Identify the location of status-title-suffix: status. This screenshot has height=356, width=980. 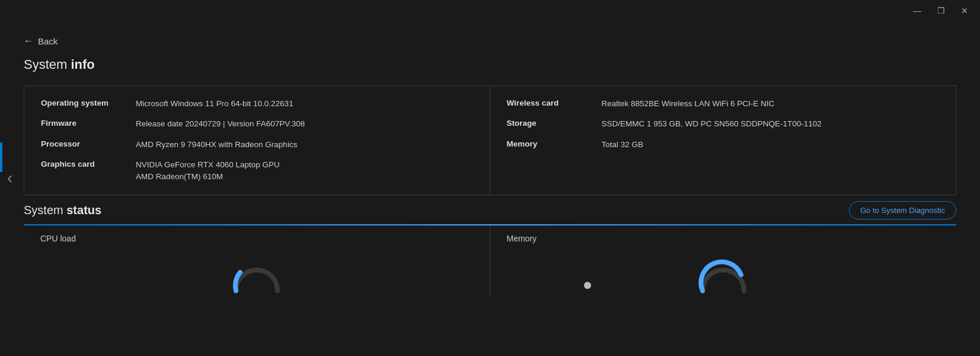
(84, 210).